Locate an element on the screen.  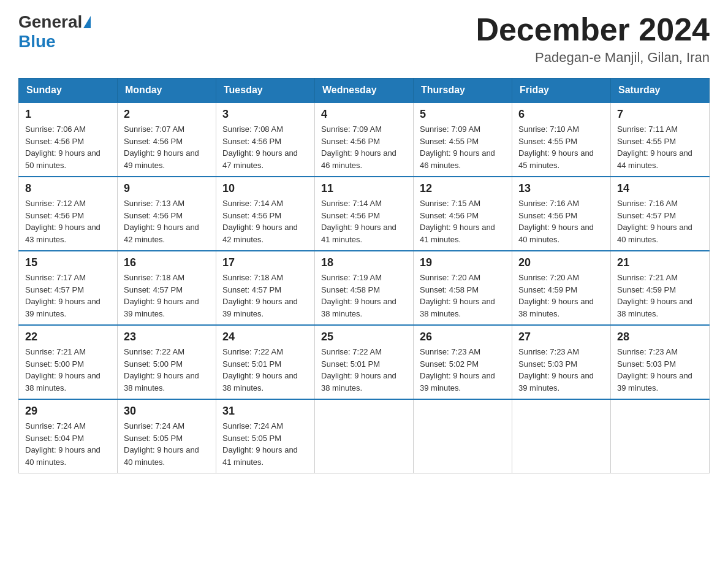
calendar-cell: 30Sunrise: 7:24 AMSunset: 5:05 PMDayligh… is located at coordinates (167, 437).